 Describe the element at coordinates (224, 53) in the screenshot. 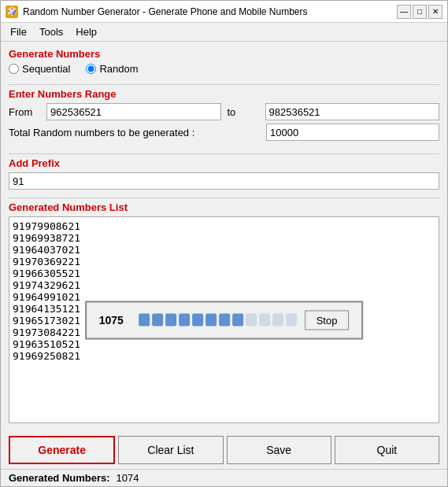

I see `generate-numbers-label: Generate Numbers` at that location.